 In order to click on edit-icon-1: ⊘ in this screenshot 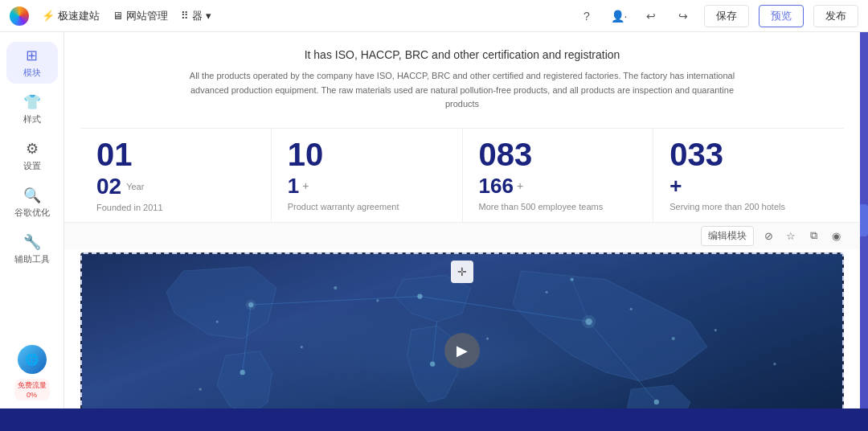, I will do `click(768, 236)`.